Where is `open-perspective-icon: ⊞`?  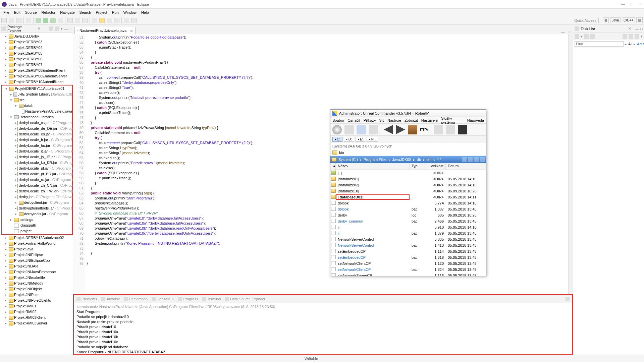
open-perspective-icon: ⊞ is located at coordinates (606, 20).